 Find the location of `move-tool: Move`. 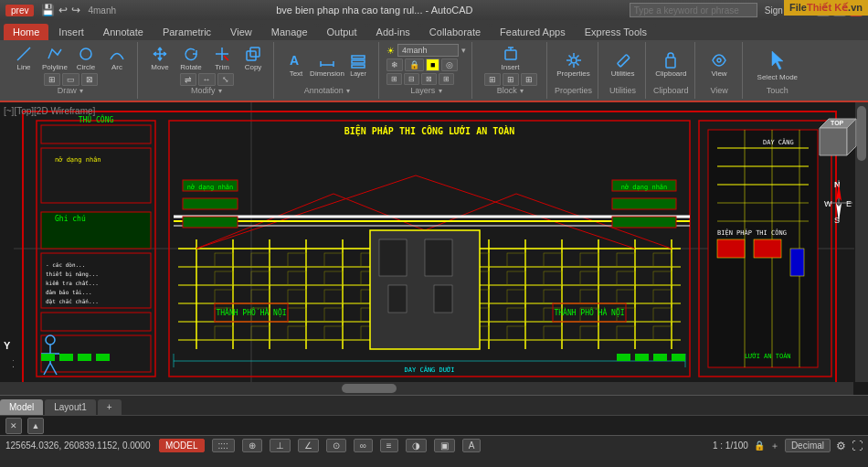

move-tool: Move is located at coordinates (160, 58).